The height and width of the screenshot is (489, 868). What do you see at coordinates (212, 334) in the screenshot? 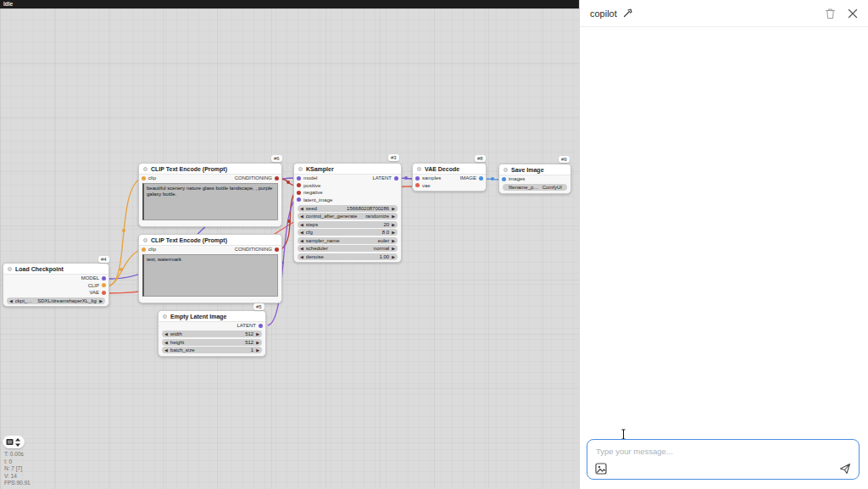
I see `node-empty-latent-image: Empty Latent Image LATENT ◀width512▶ ◀he…` at bounding box center [212, 334].